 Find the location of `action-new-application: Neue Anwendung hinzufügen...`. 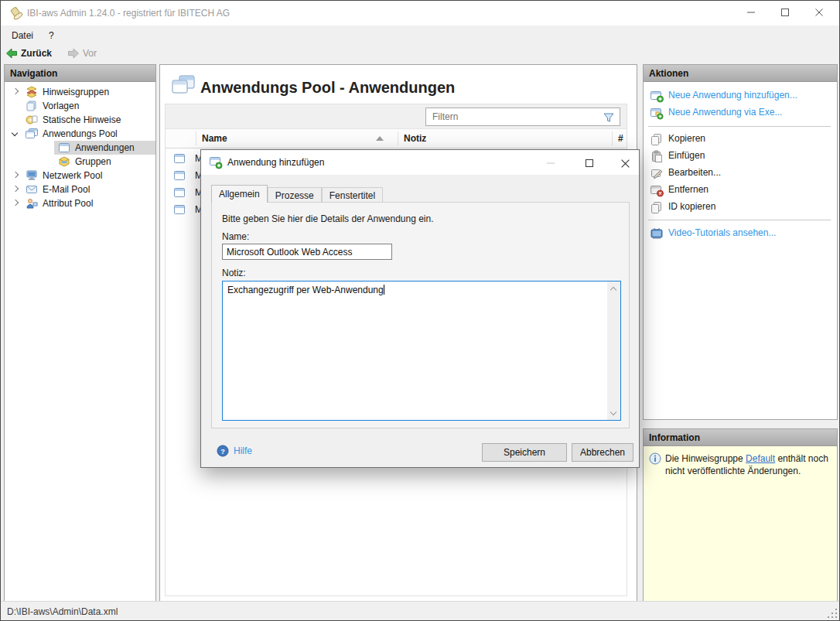

action-new-application: Neue Anwendung hinzufügen... is located at coordinates (742, 95).